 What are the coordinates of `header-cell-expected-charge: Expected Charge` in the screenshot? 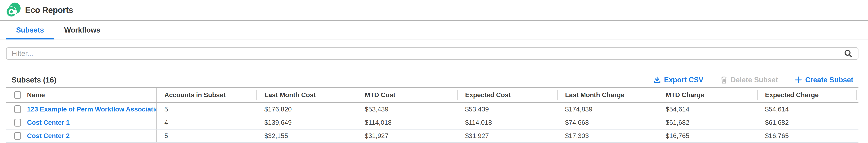 It's located at (807, 95).